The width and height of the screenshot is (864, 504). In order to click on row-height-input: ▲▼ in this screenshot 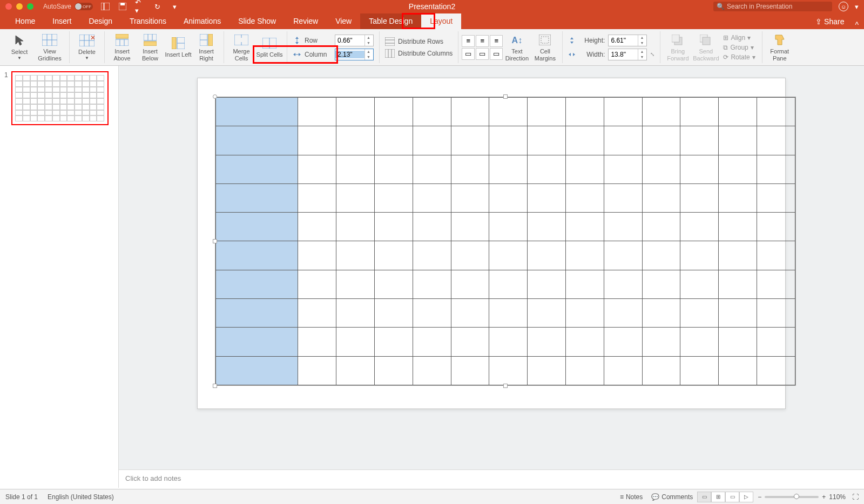, I will do `click(354, 40)`.